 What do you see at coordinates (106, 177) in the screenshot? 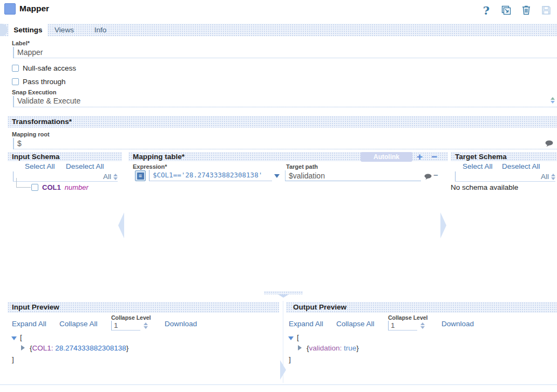
I see `input-schema-filter-select: All` at bounding box center [106, 177].